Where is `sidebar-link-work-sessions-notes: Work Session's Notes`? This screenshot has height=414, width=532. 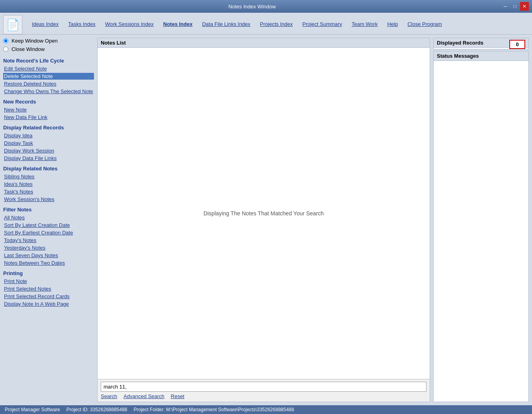
sidebar-link-work-sessions-notes: Work Session's Notes is located at coordinates (49, 199).